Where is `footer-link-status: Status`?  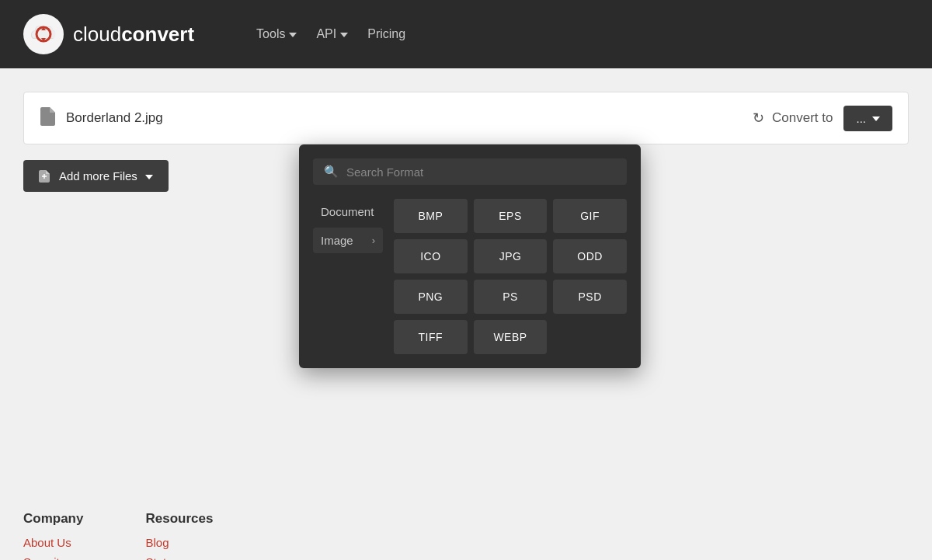 footer-link-status: Status is located at coordinates (179, 558).